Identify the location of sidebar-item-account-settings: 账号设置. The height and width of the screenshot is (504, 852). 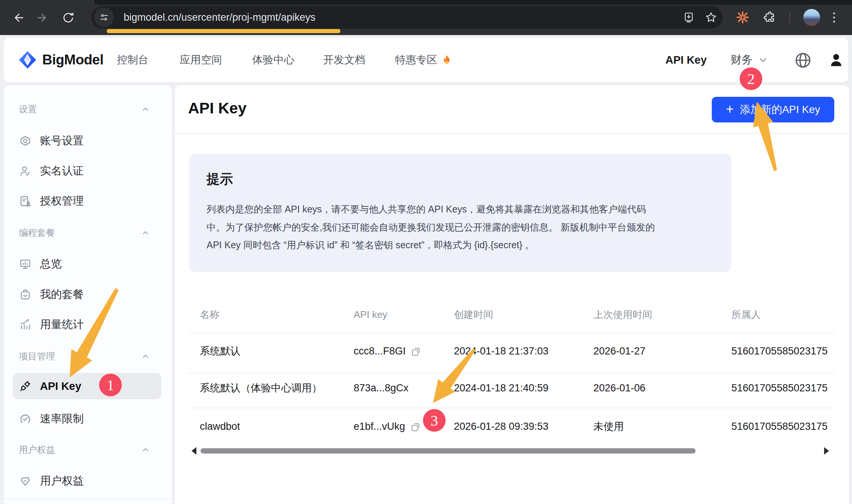
(89, 141).